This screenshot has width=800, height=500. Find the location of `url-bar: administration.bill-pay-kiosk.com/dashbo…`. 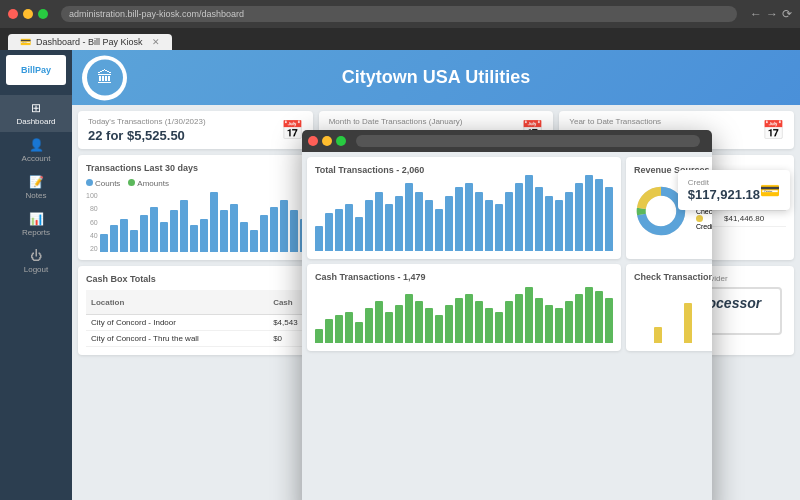

url-bar: administration.bill-pay-kiosk.com/dashbo… is located at coordinates (399, 14).